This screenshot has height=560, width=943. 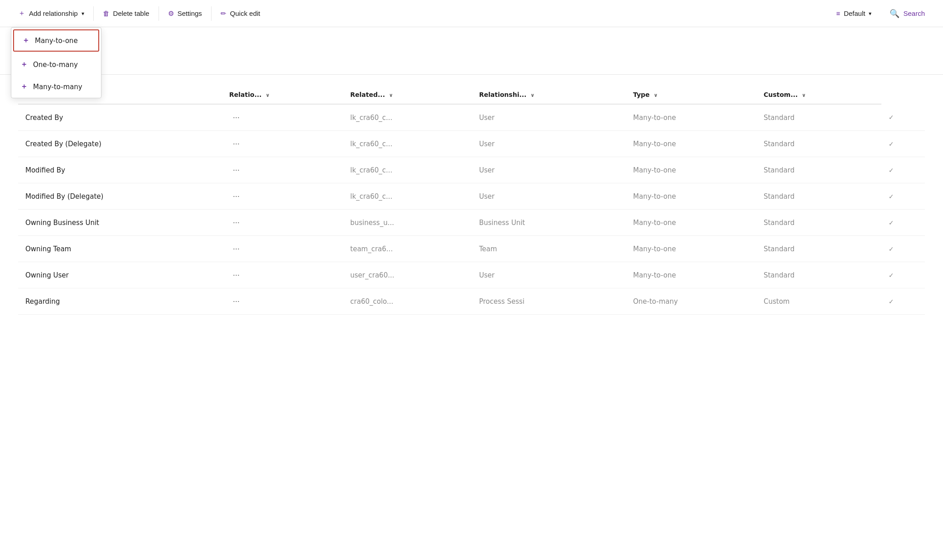 What do you see at coordinates (120, 144) in the screenshot?
I see `cell-display-name: Created By (Delegate)` at bounding box center [120, 144].